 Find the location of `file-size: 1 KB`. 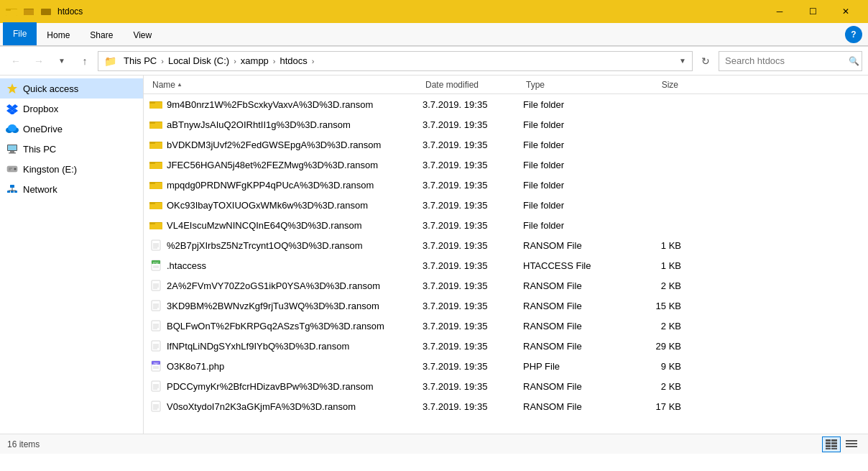

file-size: 1 KB is located at coordinates (652, 246).